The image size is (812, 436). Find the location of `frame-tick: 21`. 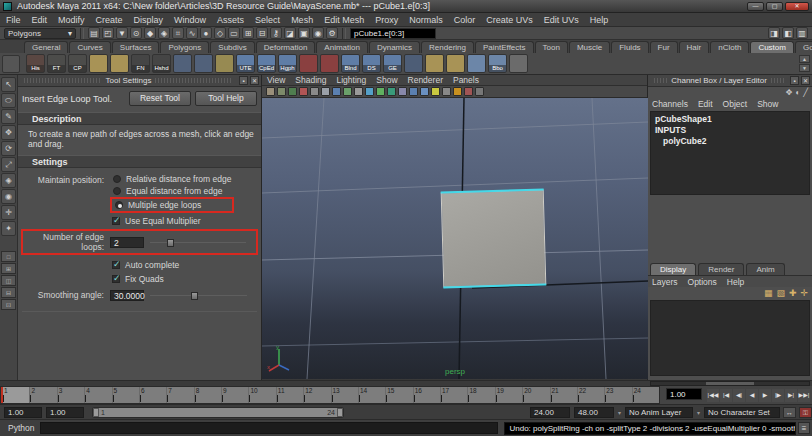

frame-tick: 21 is located at coordinates (564, 395).